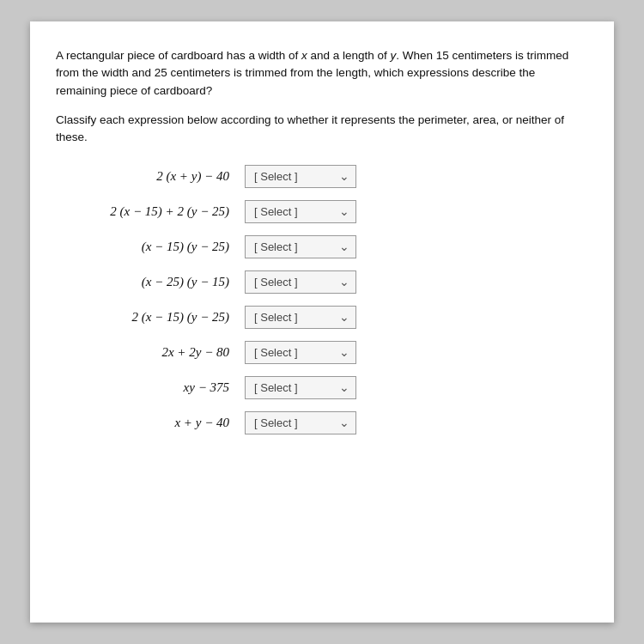 The width and height of the screenshot is (644, 644). Describe the element at coordinates (301, 318) in the screenshot. I see `select-5: [ Select ] Perimeter Area Neither` at that location.